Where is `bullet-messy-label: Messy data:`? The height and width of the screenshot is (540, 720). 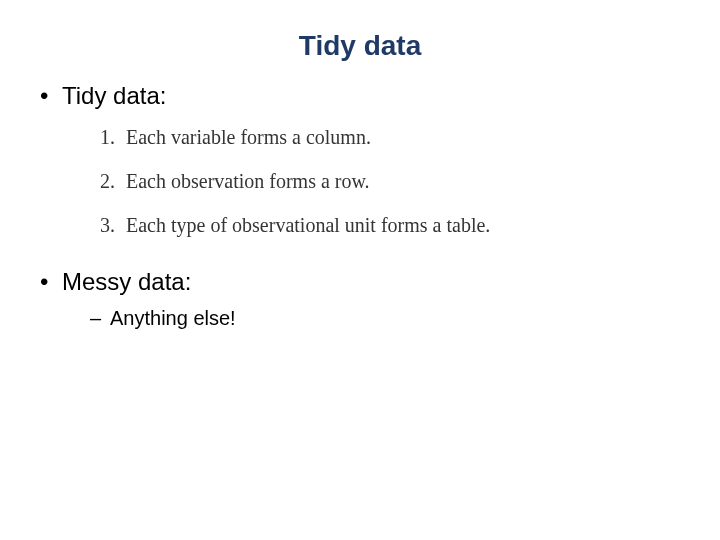
bullet-messy-label: Messy data: is located at coordinates (126, 282).